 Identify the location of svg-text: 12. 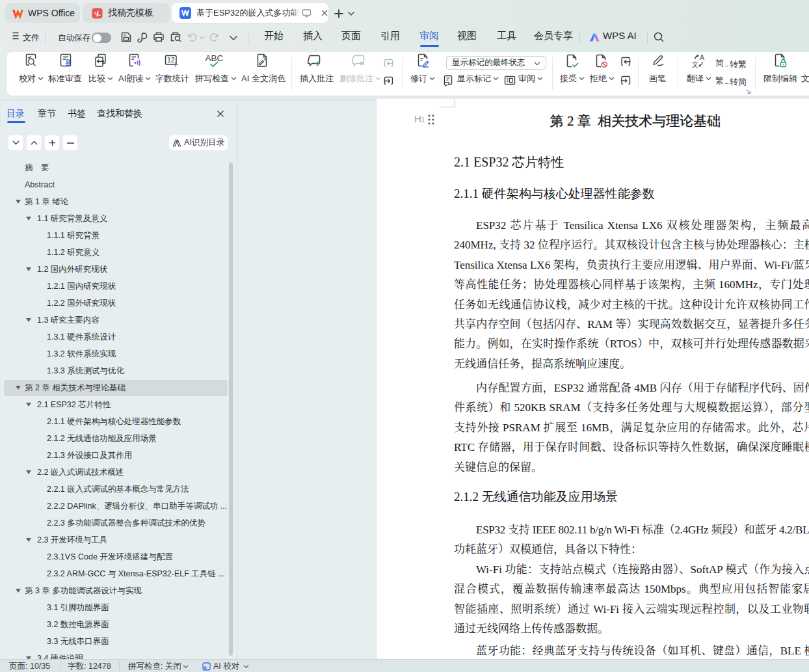
(171, 60).